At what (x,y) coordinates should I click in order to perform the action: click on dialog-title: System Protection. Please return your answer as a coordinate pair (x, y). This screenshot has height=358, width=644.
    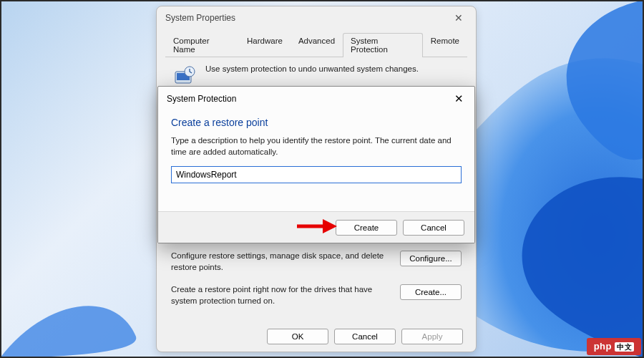
    Looking at the image, I should click on (308, 99).